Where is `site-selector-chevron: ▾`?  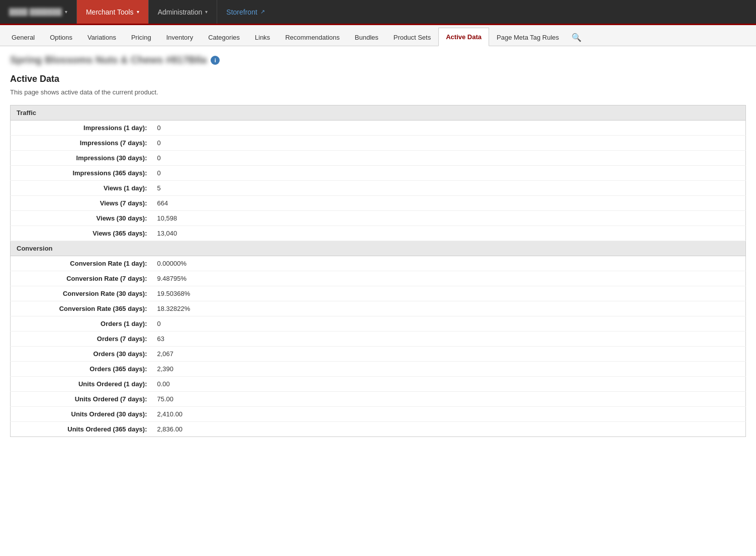 site-selector-chevron: ▾ is located at coordinates (66, 12).